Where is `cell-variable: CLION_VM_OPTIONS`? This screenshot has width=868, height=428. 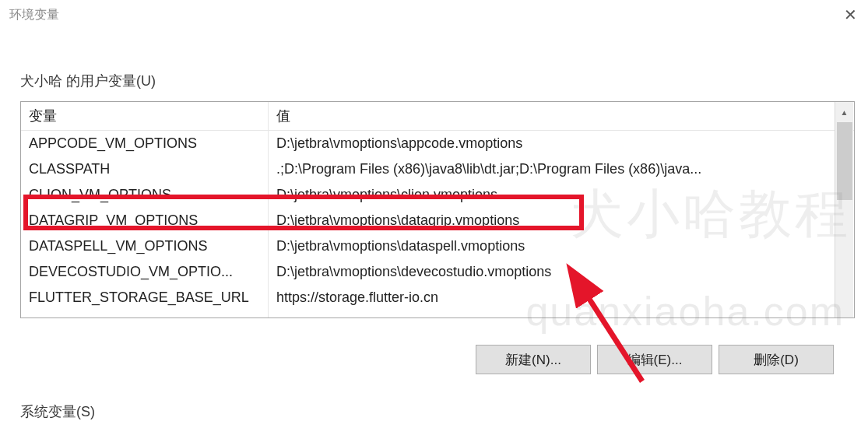
cell-variable: CLION_VM_OPTIONS is located at coordinates (145, 195).